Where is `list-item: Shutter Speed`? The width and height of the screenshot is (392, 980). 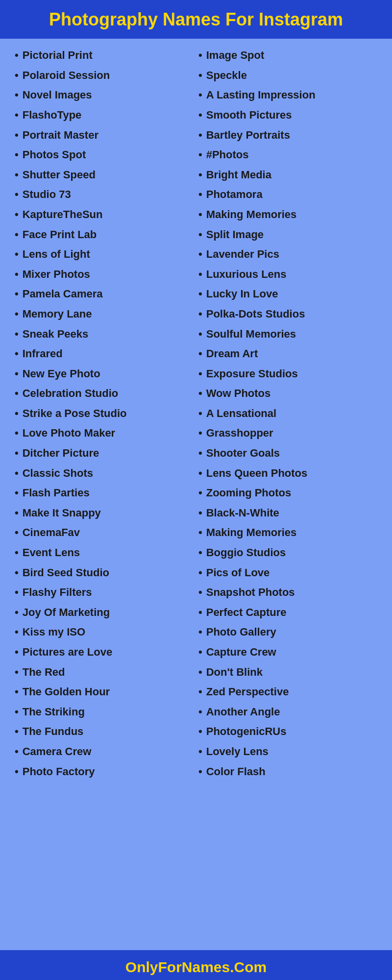
list-item: Shutter Speed is located at coordinates (104, 175).